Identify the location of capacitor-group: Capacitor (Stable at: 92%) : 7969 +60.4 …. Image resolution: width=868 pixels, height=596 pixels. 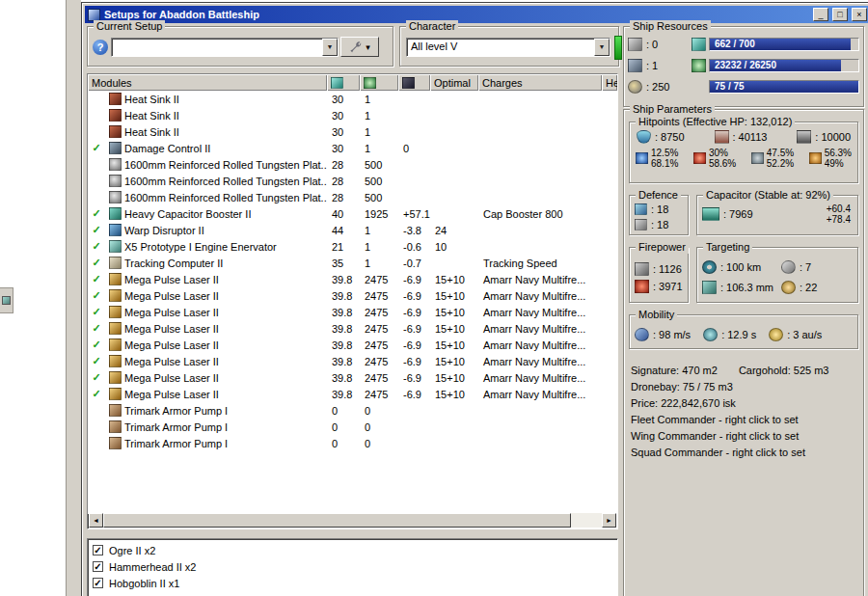
(777, 215).